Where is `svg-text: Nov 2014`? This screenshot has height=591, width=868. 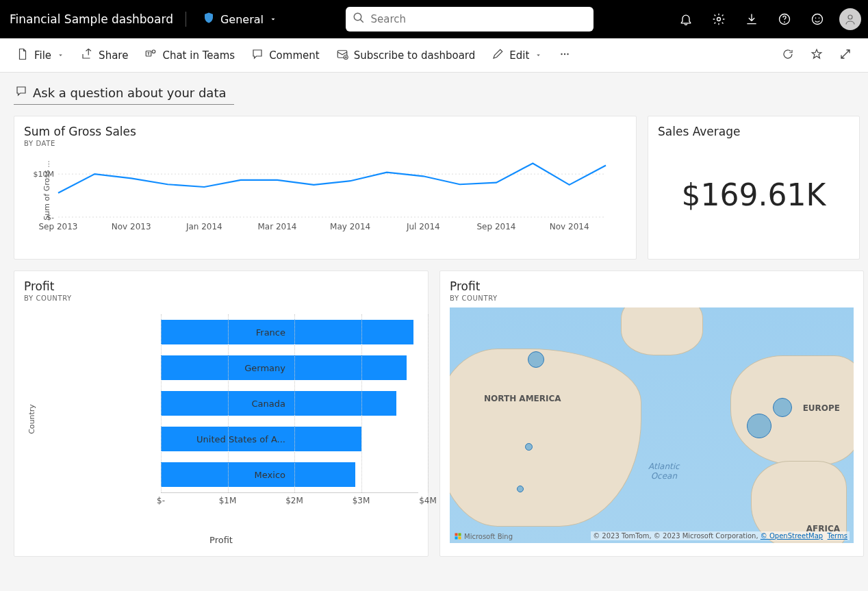
svg-text: Nov 2014 is located at coordinates (570, 227).